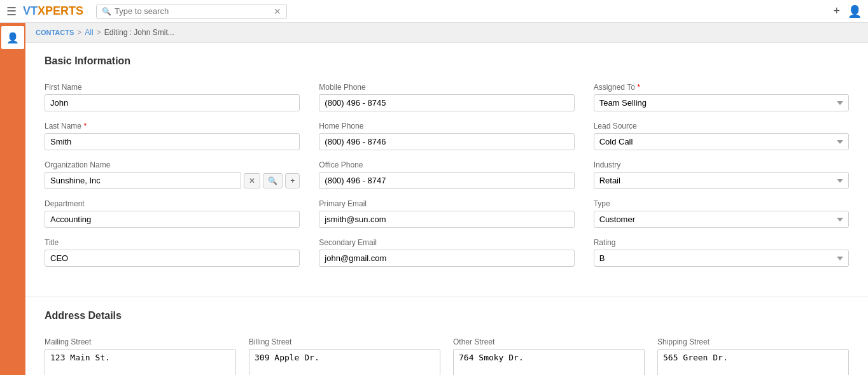 The width and height of the screenshot is (868, 375). What do you see at coordinates (447, 165) in the screenshot?
I see `office-phone-label: Office Phone` at bounding box center [447, 165].